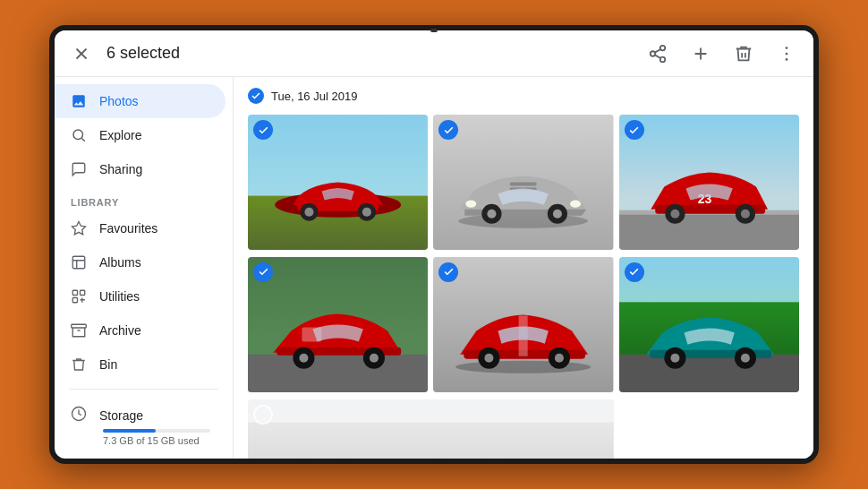 This screenshot has width=868, height=489. What do you see at coordinates (140, 330) in the screenshot?
I see `sidebar-item-archive: Archive` at bounding box center [140, 330].